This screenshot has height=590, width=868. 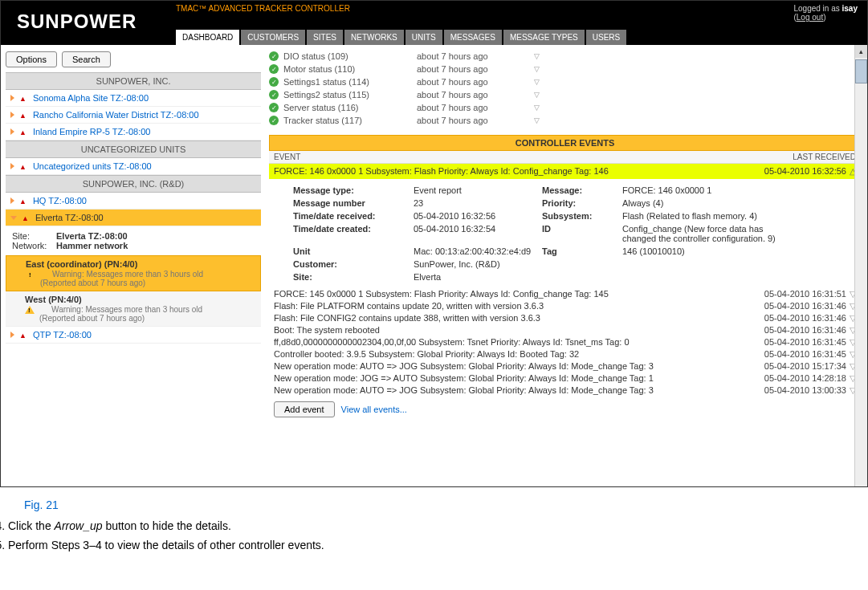 I want to click on status-row: ✓DIO status (109)about 7 hours ago▽, so click(x=565, y=56).